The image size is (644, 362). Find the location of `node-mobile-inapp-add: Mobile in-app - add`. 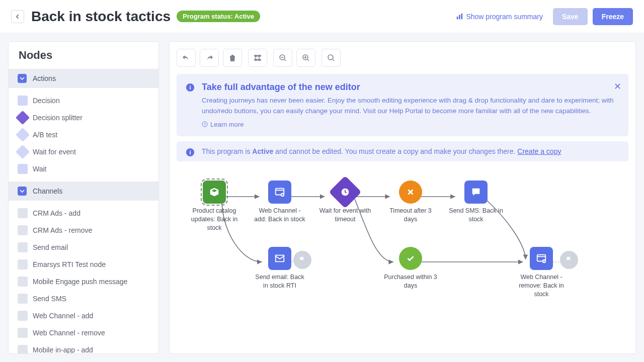

node-mobile-inapp-add: Mobile in-app - add is located at coordinates (84, 348).